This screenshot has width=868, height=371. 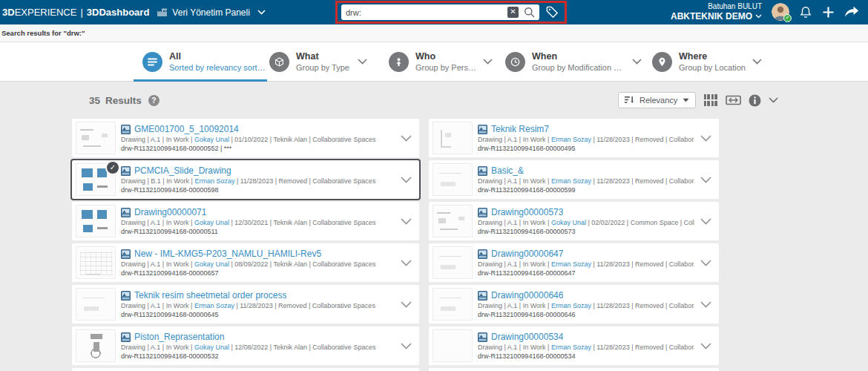 What do you see at coordinates (755, 101) in the screenshot?
I see `info-icon` at bounding box center [755, 101].